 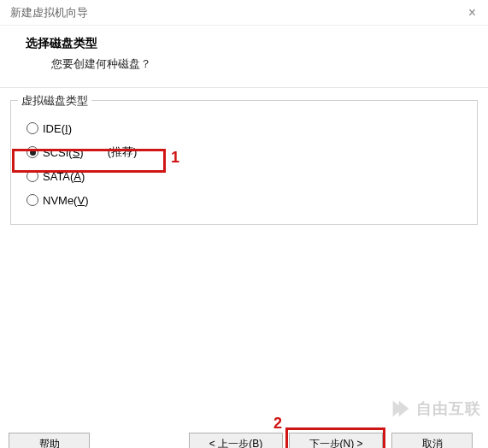 What do you see at coordinates (401, 409) in the screenshot?
I see `watermark-logo-icon` at bounding box center [401, 409].